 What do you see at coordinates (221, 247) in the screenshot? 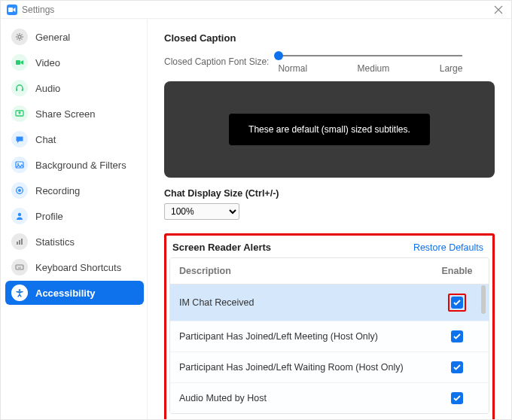
I see `alerts-title: Screen Reader Alerts` at bounding box center [221, 247].